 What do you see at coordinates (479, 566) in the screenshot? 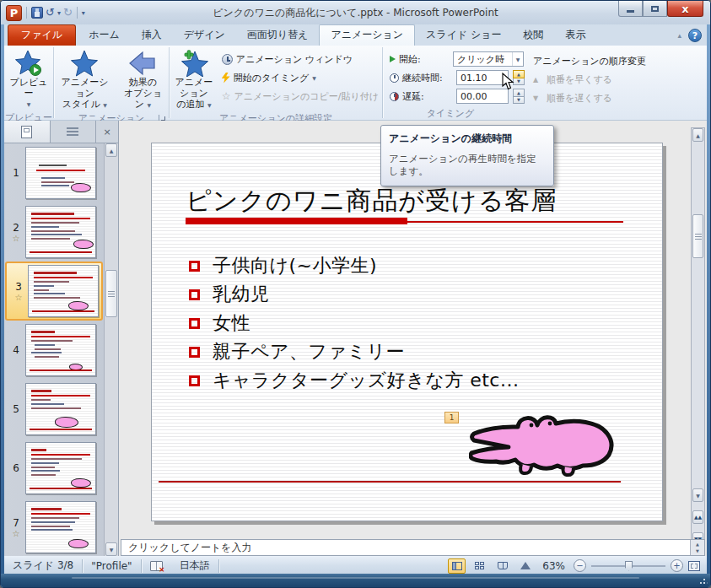
I see `slide-sorter-view-button` at bounding box center [479, 566].